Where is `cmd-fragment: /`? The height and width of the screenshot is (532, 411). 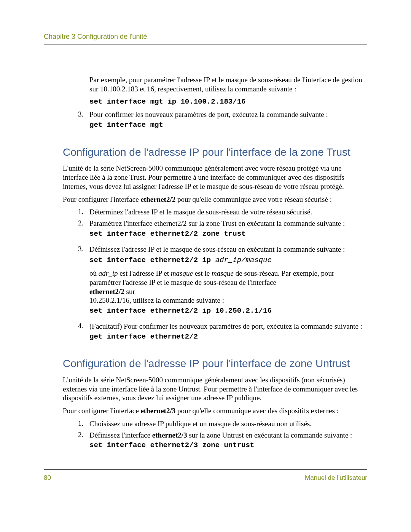 cmd-fragment: / is located at coordinates (244, 260).